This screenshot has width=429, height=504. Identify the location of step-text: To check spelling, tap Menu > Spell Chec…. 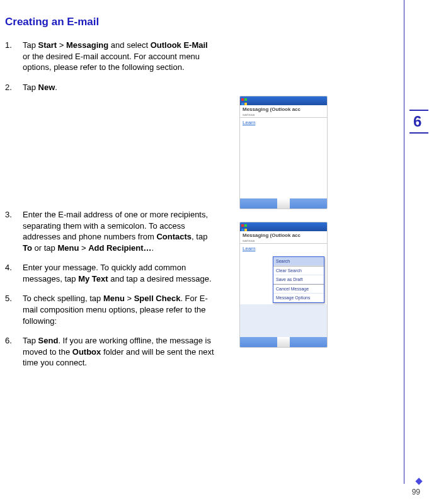
(120, 310).